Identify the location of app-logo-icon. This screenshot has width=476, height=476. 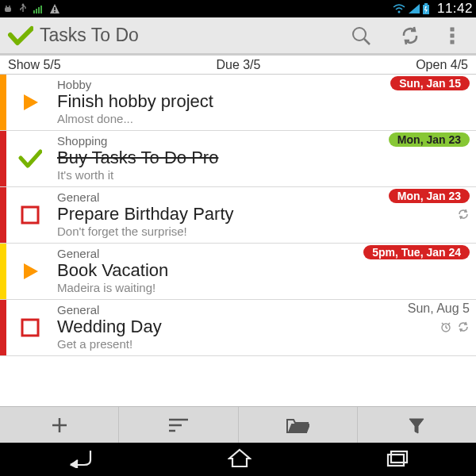
(21, 36).